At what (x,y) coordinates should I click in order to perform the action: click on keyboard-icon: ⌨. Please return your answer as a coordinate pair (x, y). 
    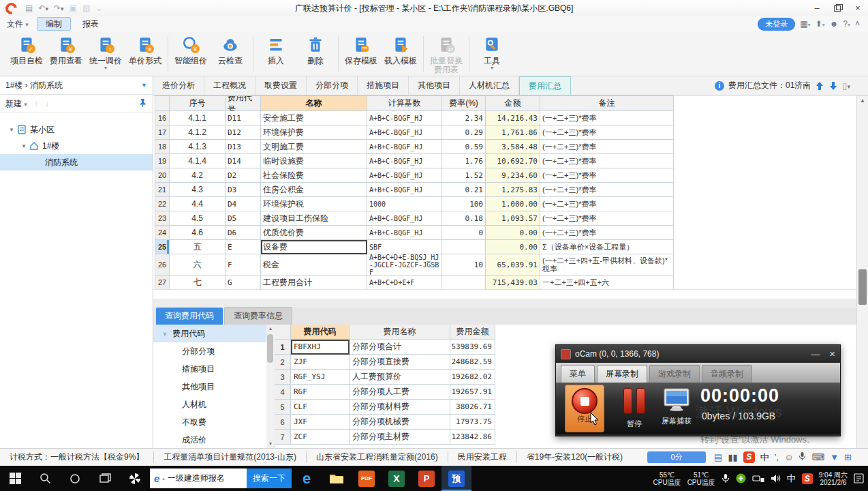
    Looking at the image, I should click on (818, 458).